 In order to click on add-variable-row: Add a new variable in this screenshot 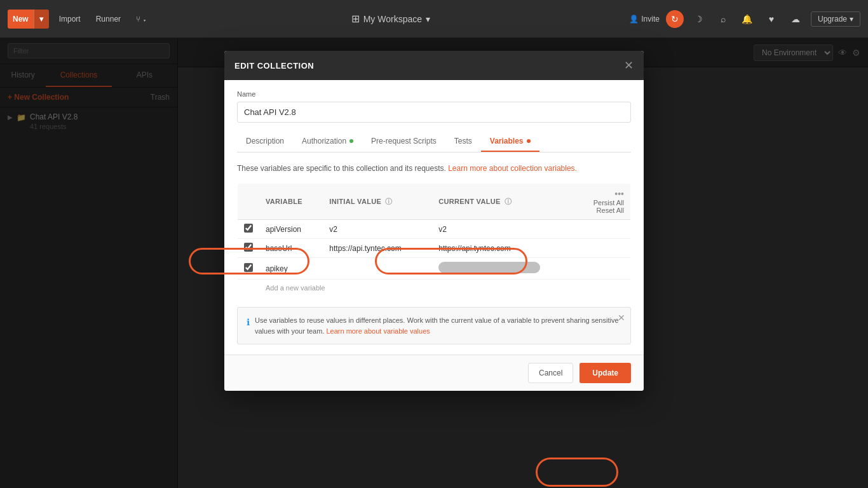, I will do `click(435, 288)`.